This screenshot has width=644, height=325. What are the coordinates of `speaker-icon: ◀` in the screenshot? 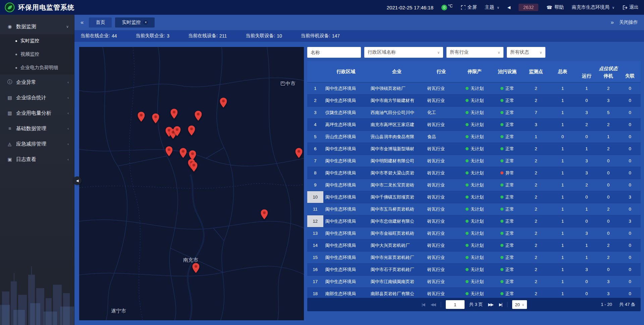 It's located at (509, 7).